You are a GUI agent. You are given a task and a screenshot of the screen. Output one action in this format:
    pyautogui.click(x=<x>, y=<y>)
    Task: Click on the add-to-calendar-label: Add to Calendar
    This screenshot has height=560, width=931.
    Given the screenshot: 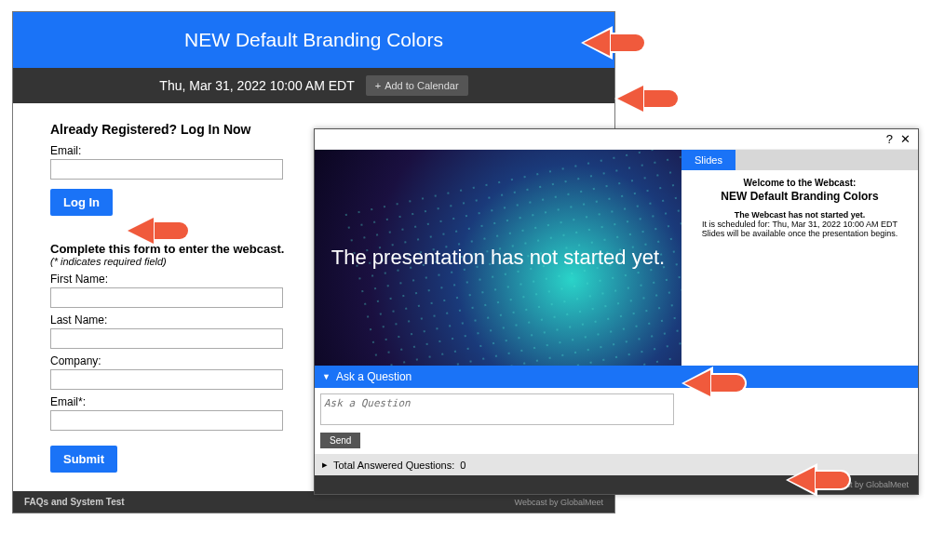 What is the action you would take?
    pyautogui.click(x=422, y=86)
    